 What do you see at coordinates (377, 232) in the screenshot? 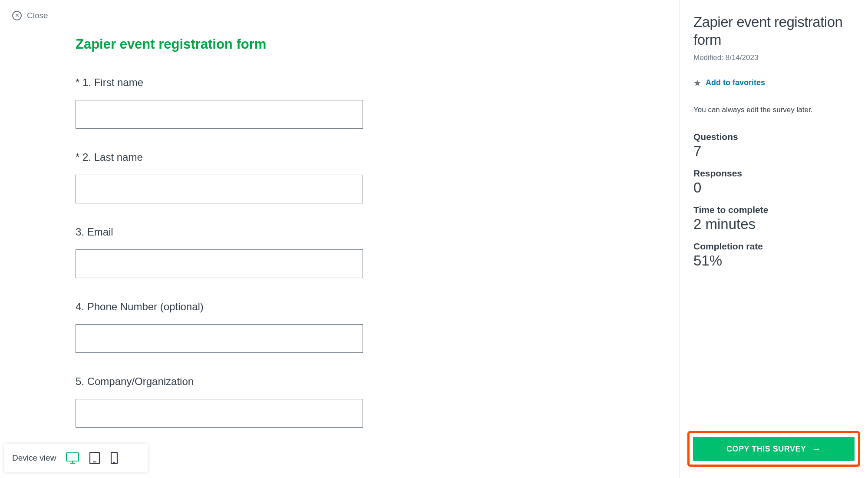
I see `question-label: 3. Email` at bounding box center [377, 232].